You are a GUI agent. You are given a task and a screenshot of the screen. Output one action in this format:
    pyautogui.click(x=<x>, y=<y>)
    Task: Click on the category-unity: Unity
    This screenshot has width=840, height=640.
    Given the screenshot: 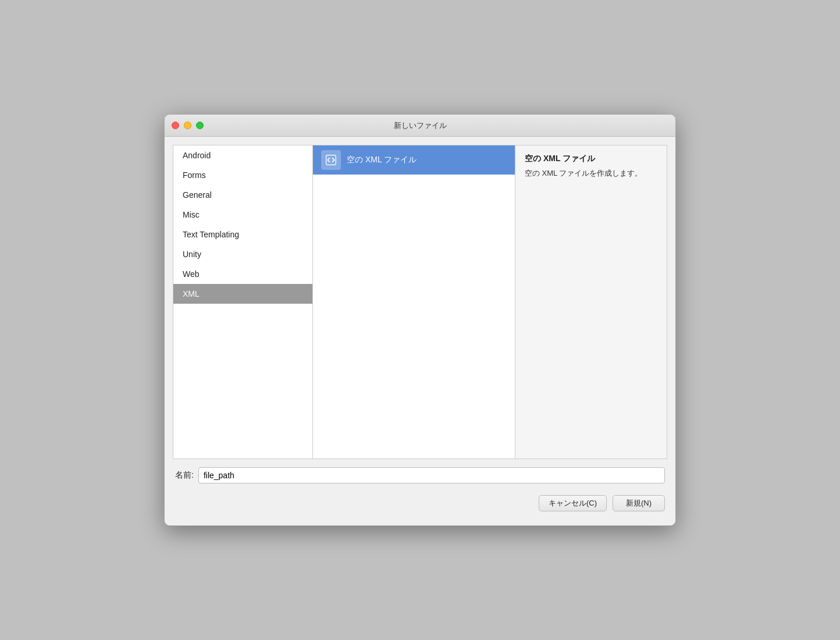 What is the action you would take?
    pyautogui.click(x=243, y=254)
    